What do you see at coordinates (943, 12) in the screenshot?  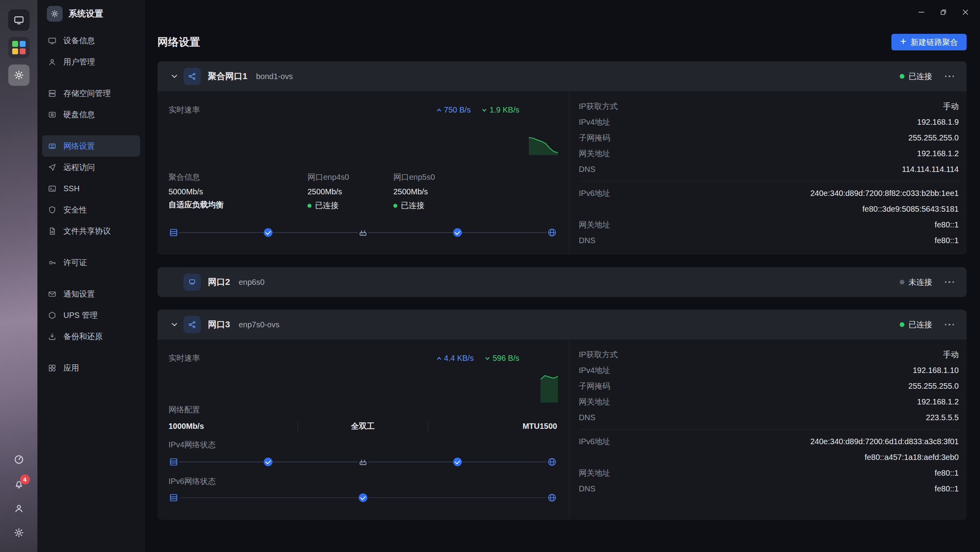 I see `maximize-restore-button` at bounding box center [943, 12].